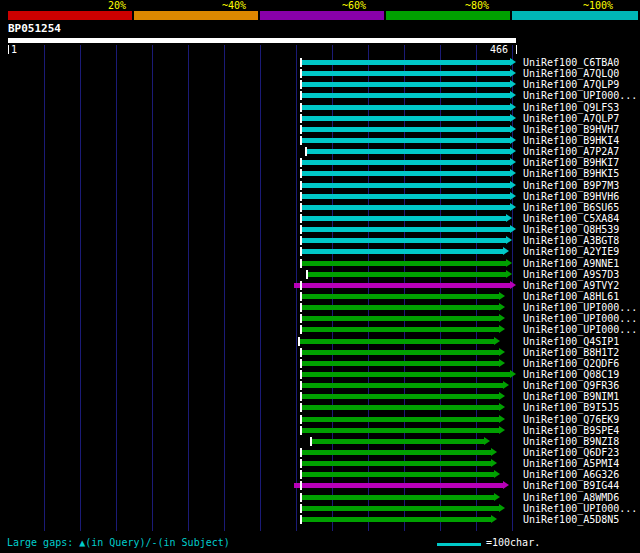  Describe the element at coordinates (571, 420) in the screenshot. I see `hit-label: UniRef100_Q76EK9` at that location.